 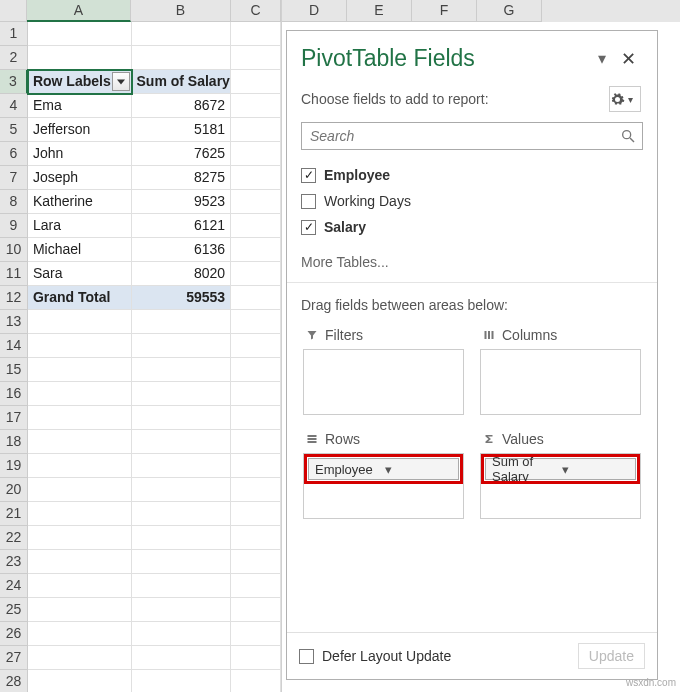 What do you see at coordinates (80, 418) in the screenshot?
I see `cell-A17` at bounding box center [80, 418].